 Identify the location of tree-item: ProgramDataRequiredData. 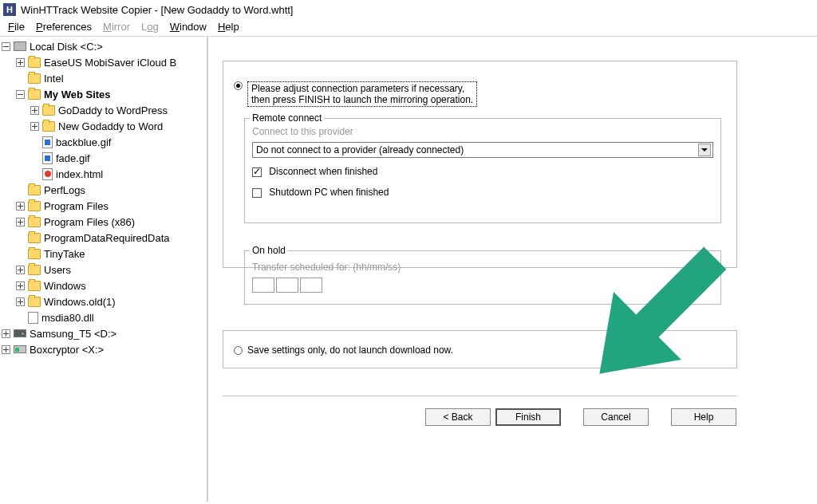
(104, 238).